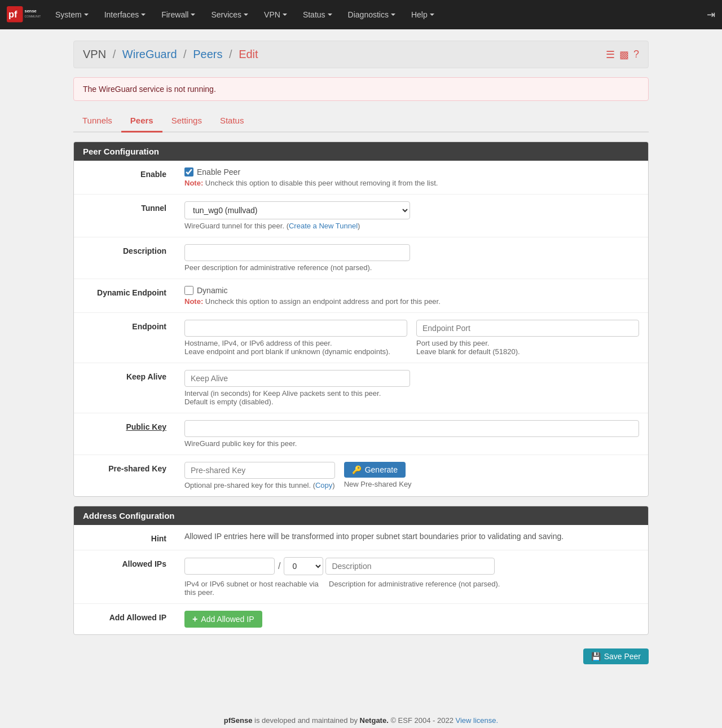  I want to click on endpoint-address-input: se1-wireguard.mullvad.net, so click(296, 328).